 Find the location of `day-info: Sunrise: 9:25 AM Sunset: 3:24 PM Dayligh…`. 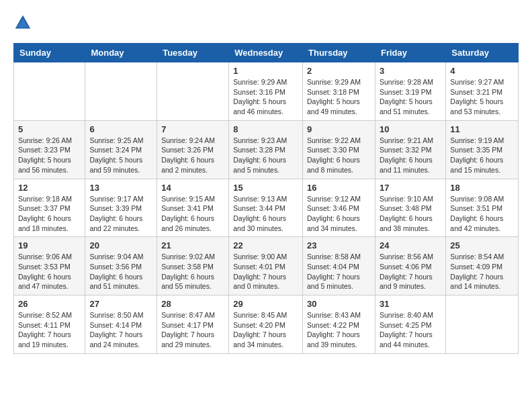

day-info: Sunrise: 9:25 AM Sunset: 3:24 PM Dayligh… is located at coordinates (121, 156).